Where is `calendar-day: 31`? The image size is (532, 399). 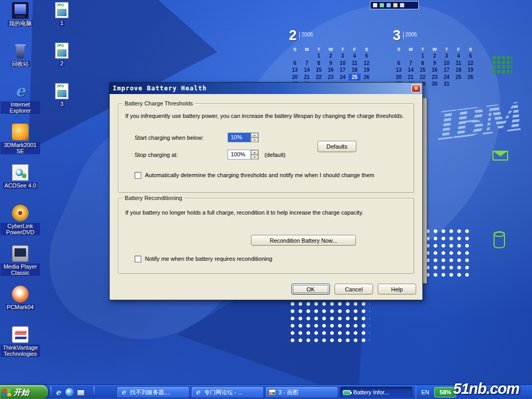
calendar-day: 31 is located at coordinates (447, 84).